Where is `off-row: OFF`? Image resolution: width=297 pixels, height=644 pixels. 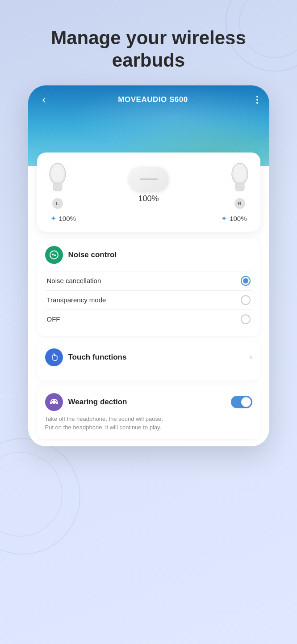 off-row: OFF is located at coordinates (149, 319).